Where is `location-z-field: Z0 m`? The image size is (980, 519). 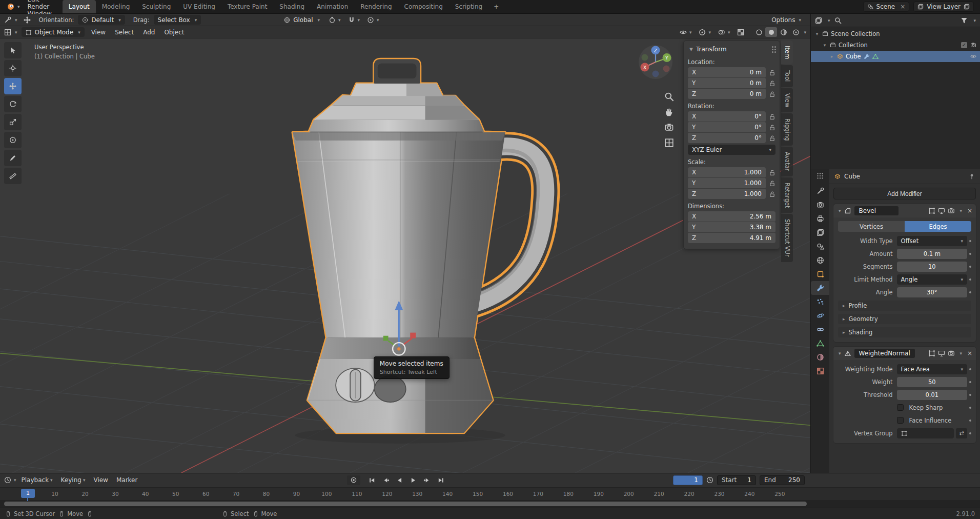 location-z-field: Z0 m is located at coordinates (727, 94).